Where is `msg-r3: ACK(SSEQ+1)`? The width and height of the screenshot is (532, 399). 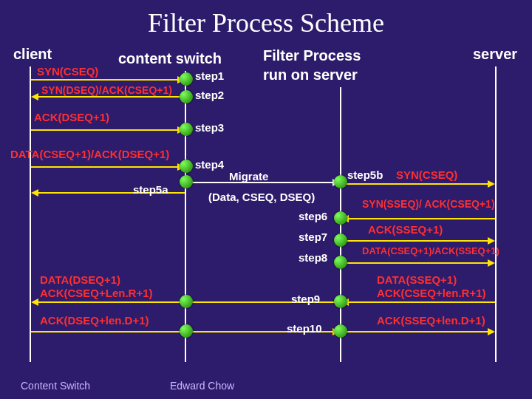 msg-r3: ACK(SSEQ+1) is located at coordinates (405, 229).